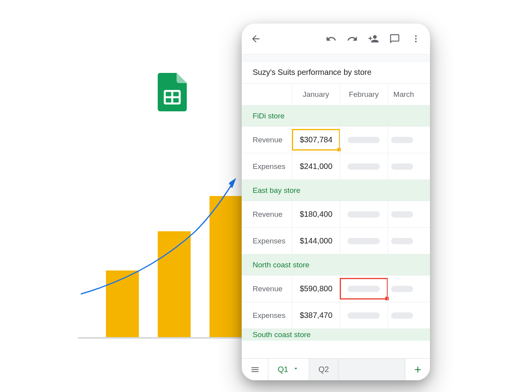 Image resolution: width=532 pixels, height=392 pixels. Describe the element at coordinates (336, 39) in the screenshot. I see `app-toolbar` at that location.